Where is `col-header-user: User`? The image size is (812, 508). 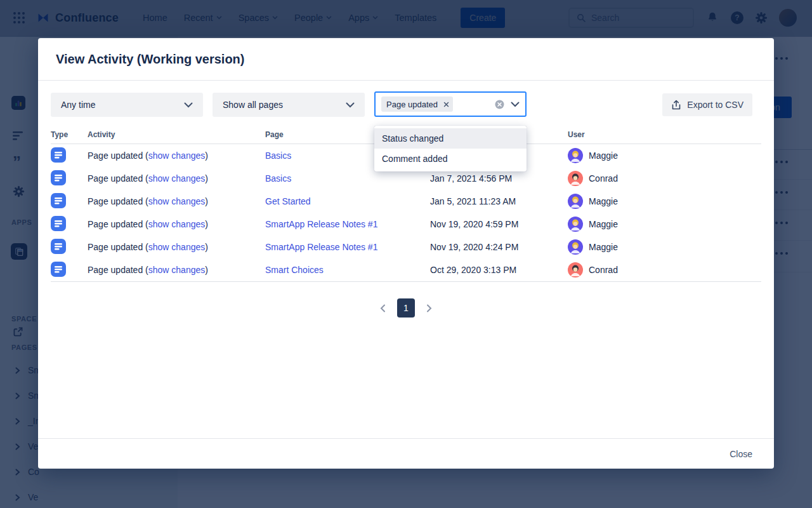
col-header-user: User is located at coordinates (665, 135).